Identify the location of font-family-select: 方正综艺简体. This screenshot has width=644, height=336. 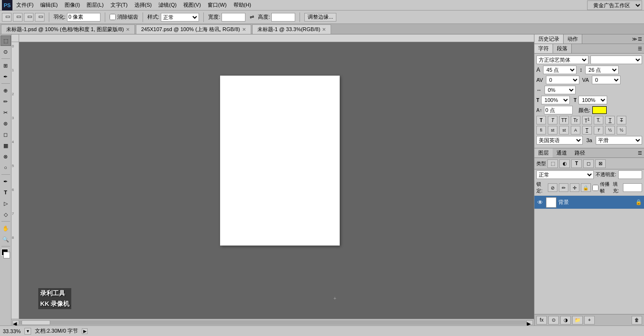
(563, 60).